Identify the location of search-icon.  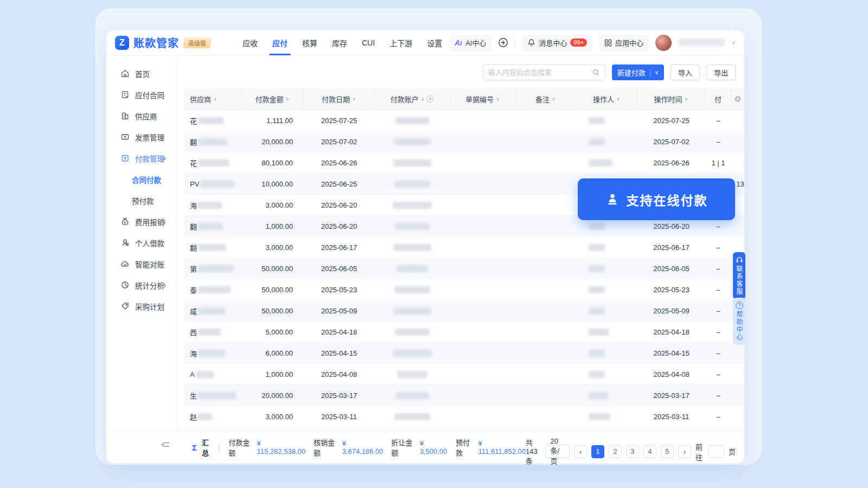
(596, 73).